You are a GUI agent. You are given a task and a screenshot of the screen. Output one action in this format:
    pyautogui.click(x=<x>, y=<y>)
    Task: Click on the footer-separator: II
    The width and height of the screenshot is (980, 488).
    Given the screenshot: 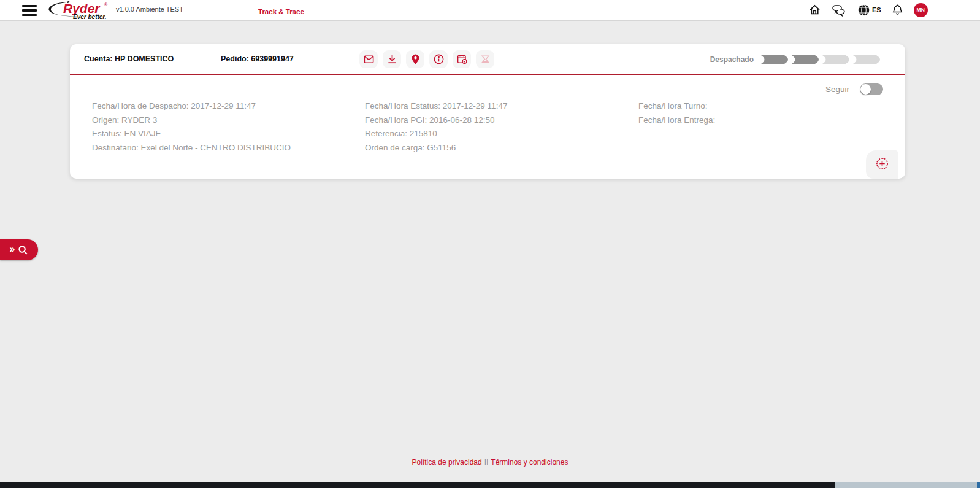 What is the action you would take?
    pyautogui.click(x=487, y=462)
    